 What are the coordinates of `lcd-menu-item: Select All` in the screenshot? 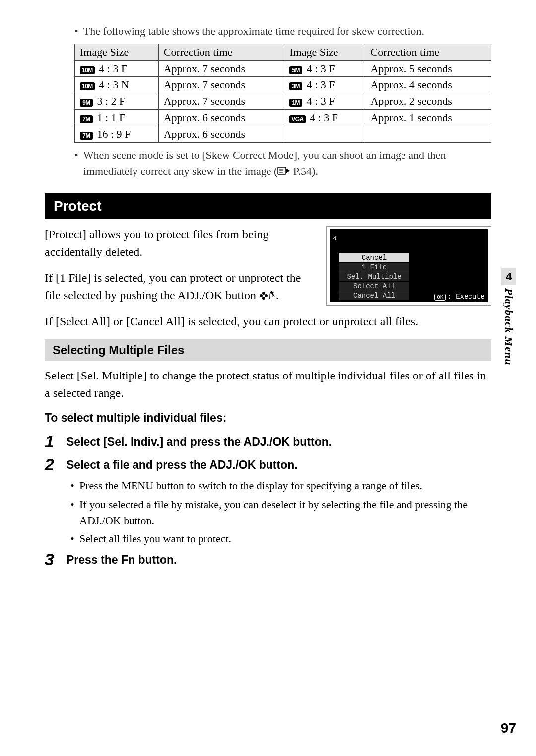 It's located at (374, 286).